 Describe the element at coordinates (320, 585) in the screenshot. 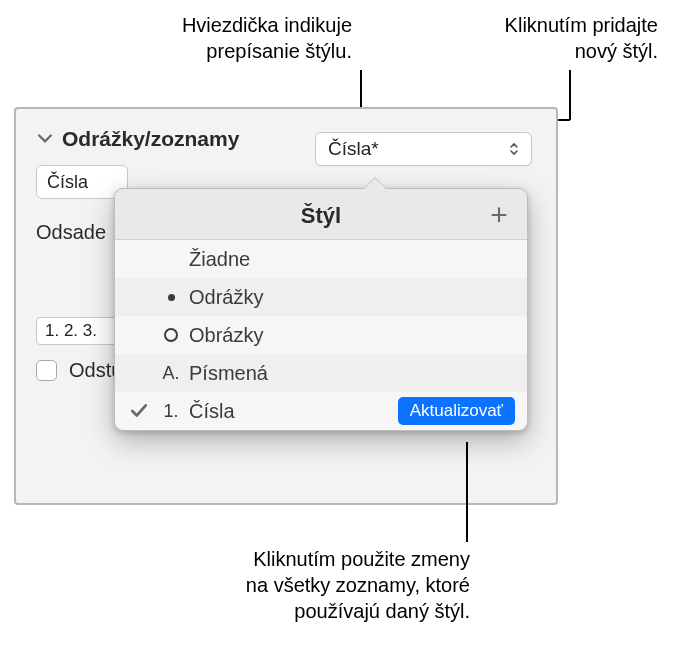

I see `callout-update: Kliknutím použite zmeny na všetky zoznam…` at that location.